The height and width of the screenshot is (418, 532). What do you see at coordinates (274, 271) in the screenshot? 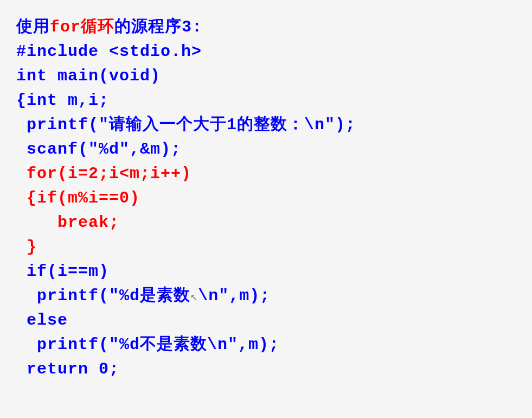
I see `code-line-if-eq: if(i==m)` at bounding box center [274, 271].